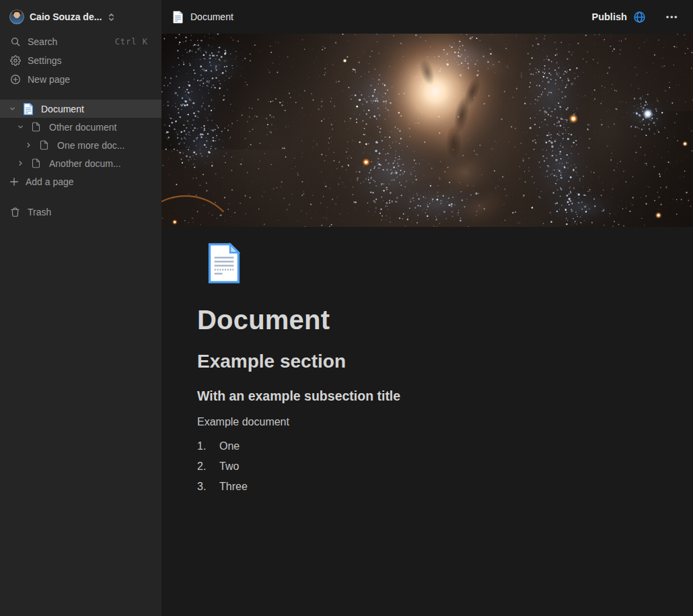 This screenshot has width=693, height=616. I want to click on section-heading: Example section, so click(445, 362).